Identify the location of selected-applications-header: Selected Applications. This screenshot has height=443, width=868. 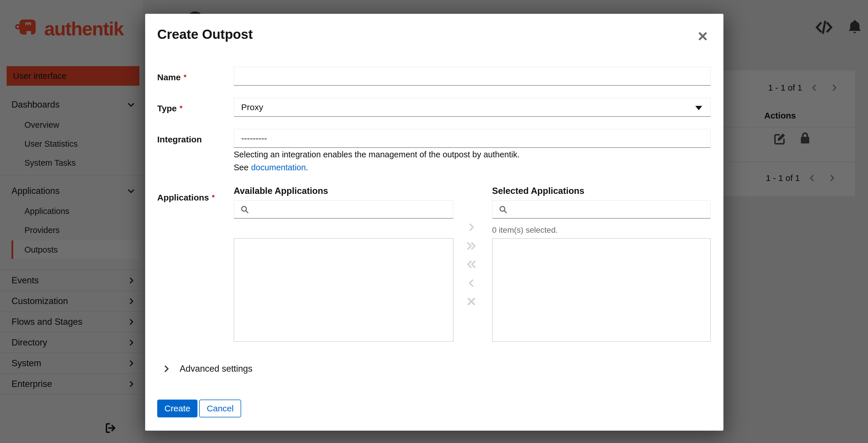
(538, 191).